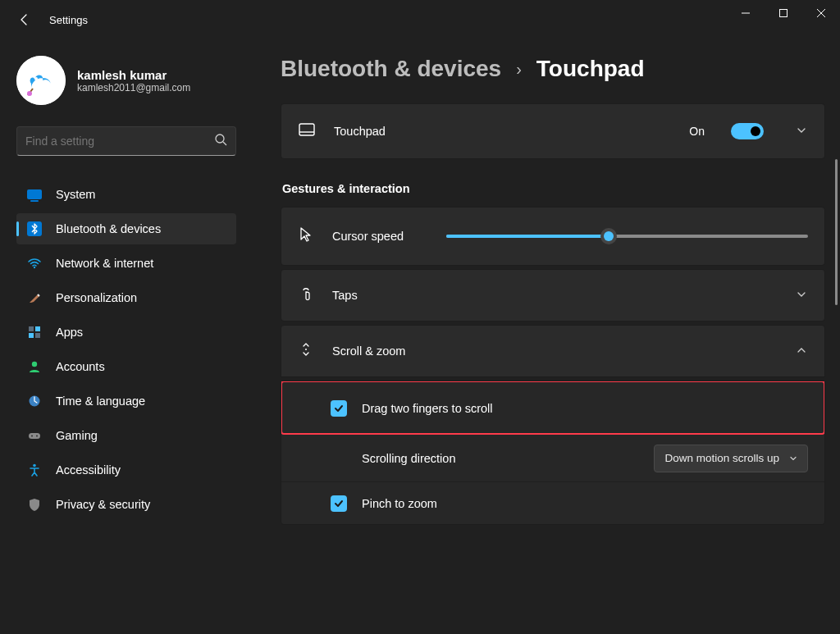  Describe the element at coordinates (368, 236) in the screenshot. I see `cursor-speed-label: Cursor speed` at that location.